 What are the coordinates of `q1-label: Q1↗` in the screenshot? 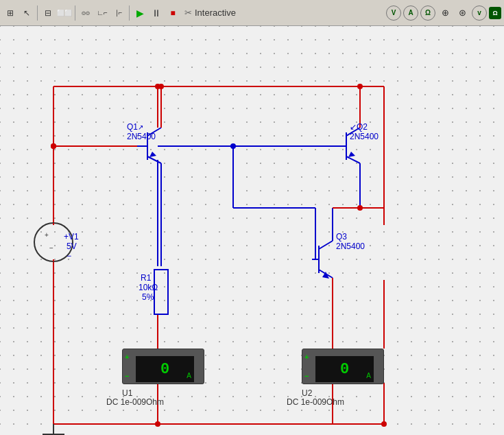 It's located at (135, 127).